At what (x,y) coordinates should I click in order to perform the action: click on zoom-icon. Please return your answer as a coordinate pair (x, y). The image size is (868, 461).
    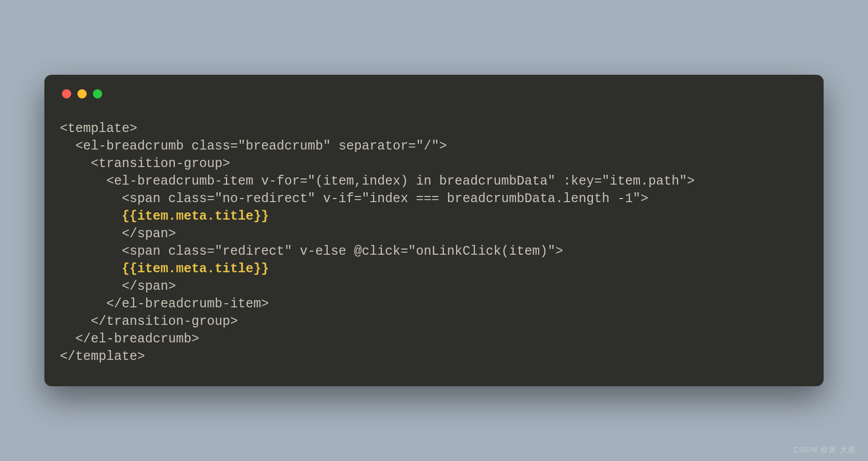
    Looking at the image, I should click on (98, 94).